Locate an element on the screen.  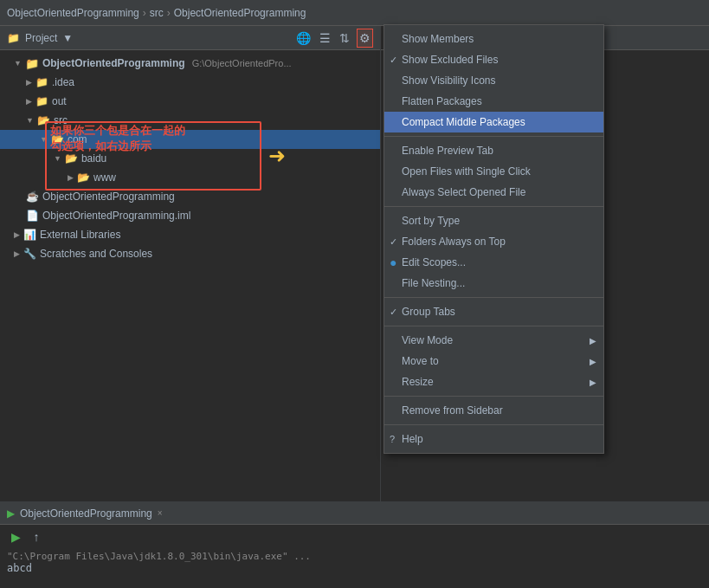
libs-expand-icon: ▶ is located at coordinates (17, 235).